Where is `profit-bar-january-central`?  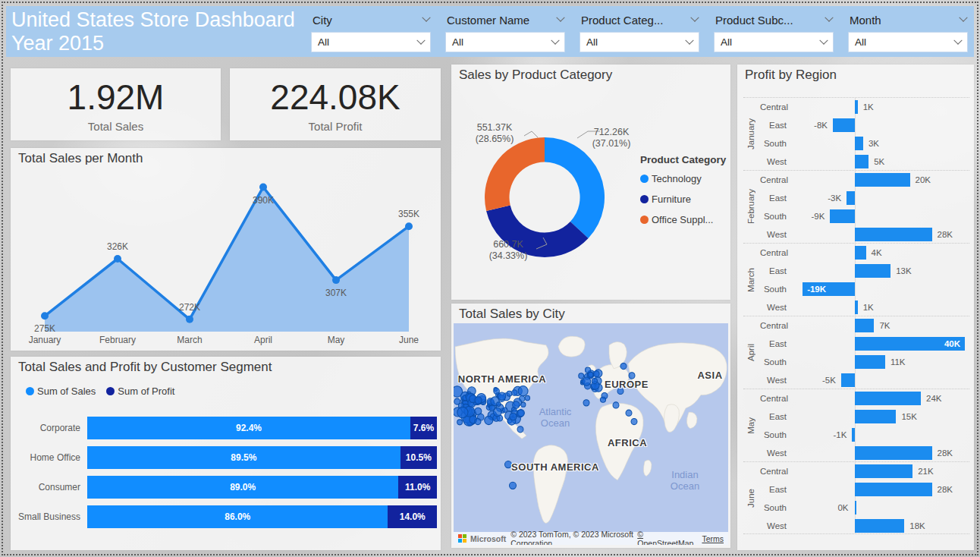 profit-bar-january-central is located at coordinates (856, 107).